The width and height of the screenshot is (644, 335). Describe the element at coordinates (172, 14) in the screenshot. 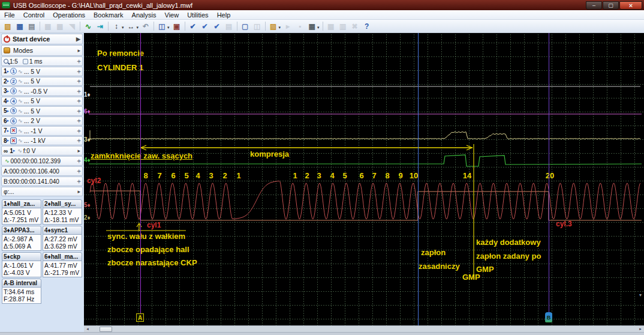

I see `menu-view: View` at that location.